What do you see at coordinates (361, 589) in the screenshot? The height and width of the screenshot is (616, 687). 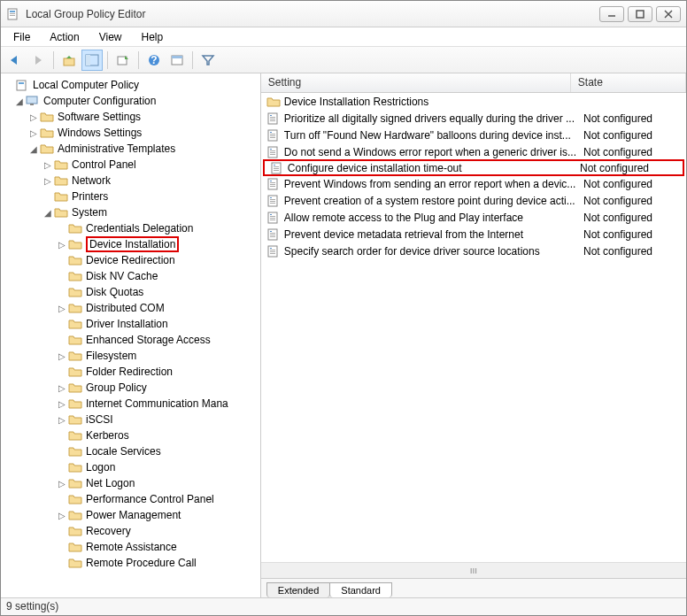 I see `tab-standard: Standard` at bounding box center [361, 589].